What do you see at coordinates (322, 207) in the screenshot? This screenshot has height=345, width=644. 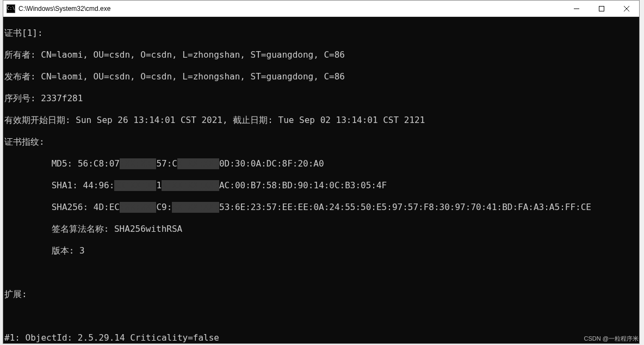 I see `cert-sha256: SHA256: 4D:EC:XX:XX:C9:XX:XX:XX:53:6E:23…` at bounding box center [322, 207].